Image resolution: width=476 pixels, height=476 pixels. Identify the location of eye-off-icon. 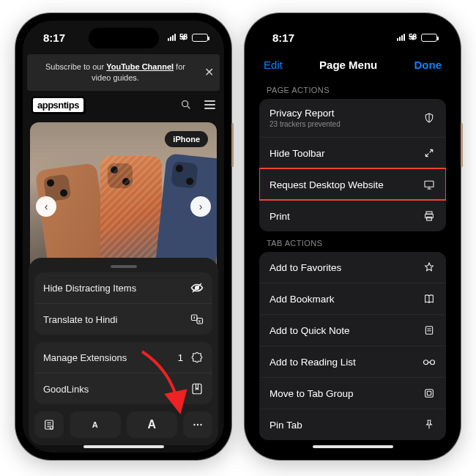
(197, 288).